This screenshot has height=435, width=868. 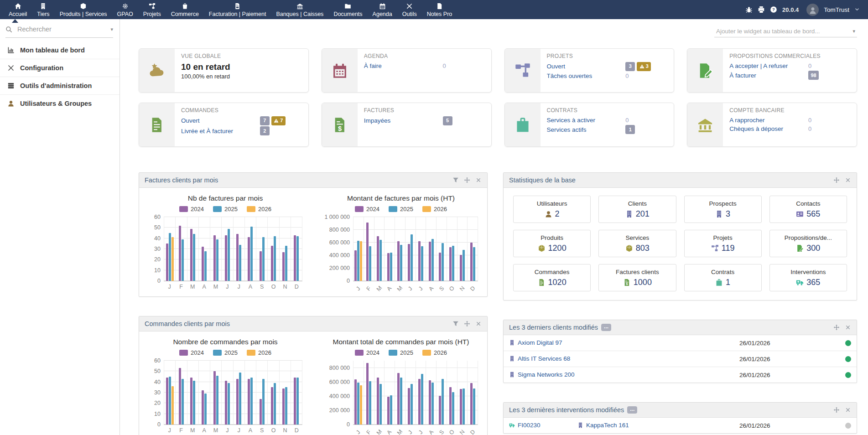 What do you see at coordinates (403, 120) in the screenshot?
I see `card-row-link: Impayées` at bounding box center [403, 120].